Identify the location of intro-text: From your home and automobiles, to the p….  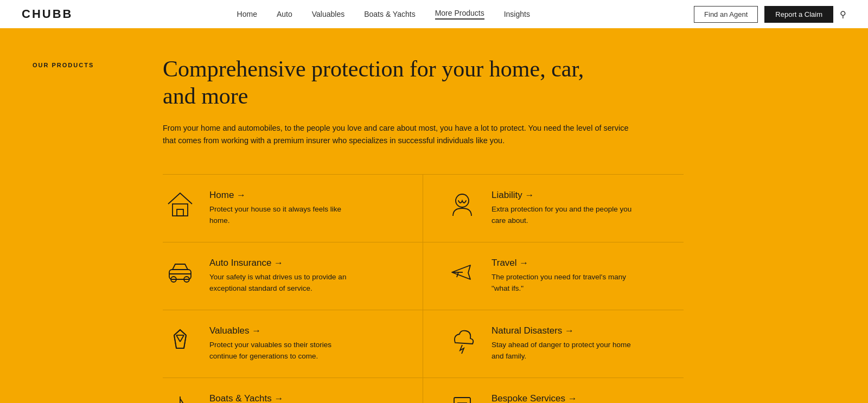
(401, 135).